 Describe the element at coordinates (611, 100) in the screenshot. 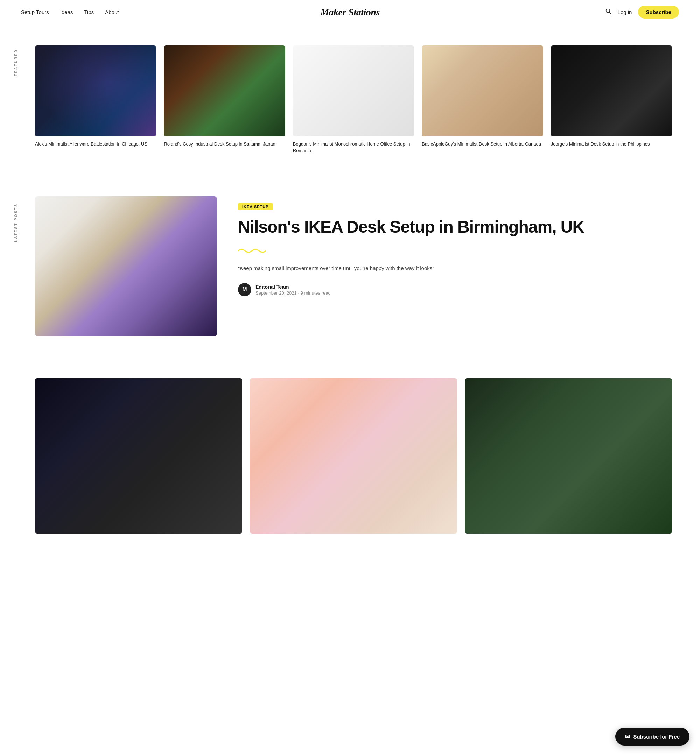

I see `featured-item-4: Jeorge's Minimalist Desk Setup in the Ph…` at that location.